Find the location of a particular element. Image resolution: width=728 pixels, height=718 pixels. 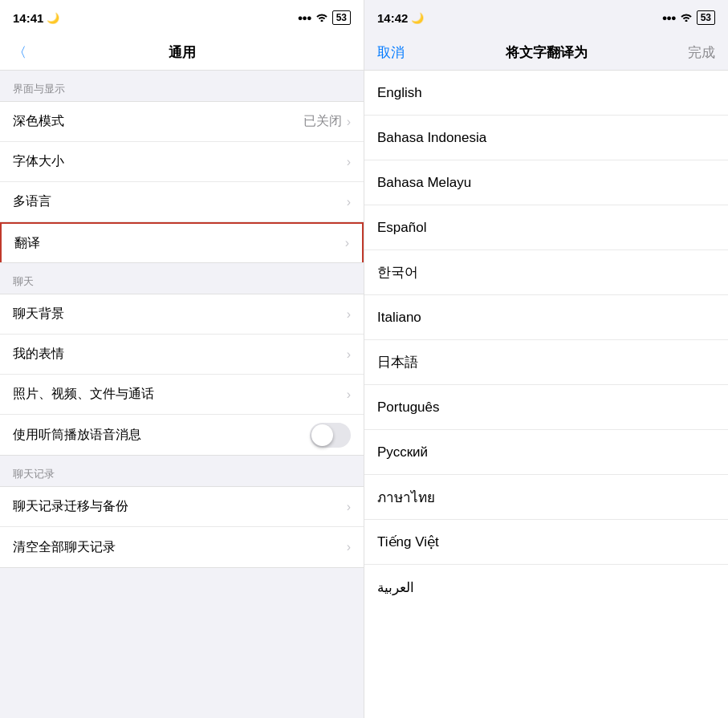

settings-group-history: 聊天记录迁移与备份 › 清空全部聊天记录 › is located at coordinates (181, 527).